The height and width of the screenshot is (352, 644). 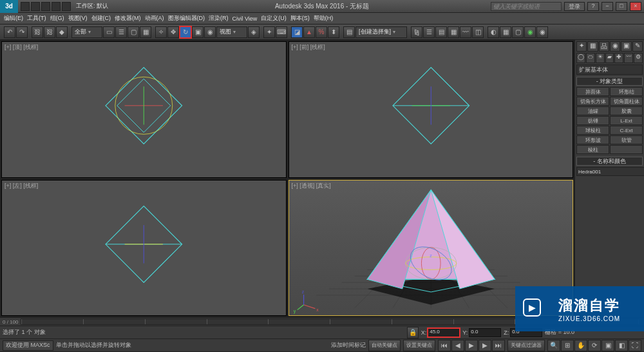 What do you see at coordinates (526, 6) in the screenshot?
I see `help-search-input: 键入关键字或短语` at bounding box center [526, 6].